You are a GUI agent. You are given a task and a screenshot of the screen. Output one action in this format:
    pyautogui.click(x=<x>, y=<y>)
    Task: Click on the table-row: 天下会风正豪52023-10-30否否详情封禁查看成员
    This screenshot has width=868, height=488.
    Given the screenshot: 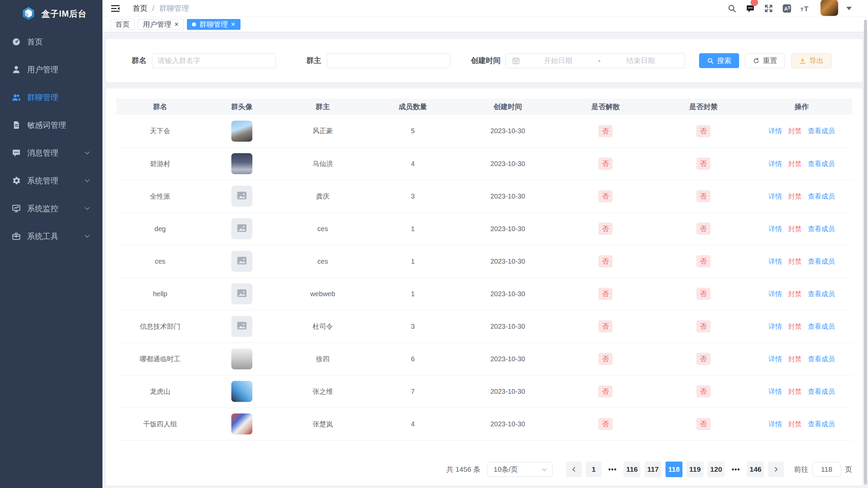 What is the action you would take?
    pyautogui.click(x=484, y=131)
    